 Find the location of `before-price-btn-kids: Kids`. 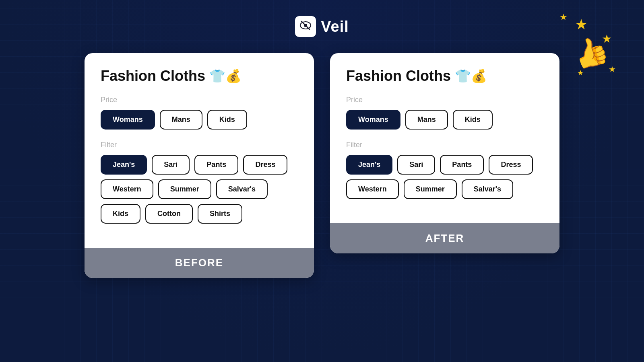

before-price-btn-kids: Kids is located at coordinates (227, 120).